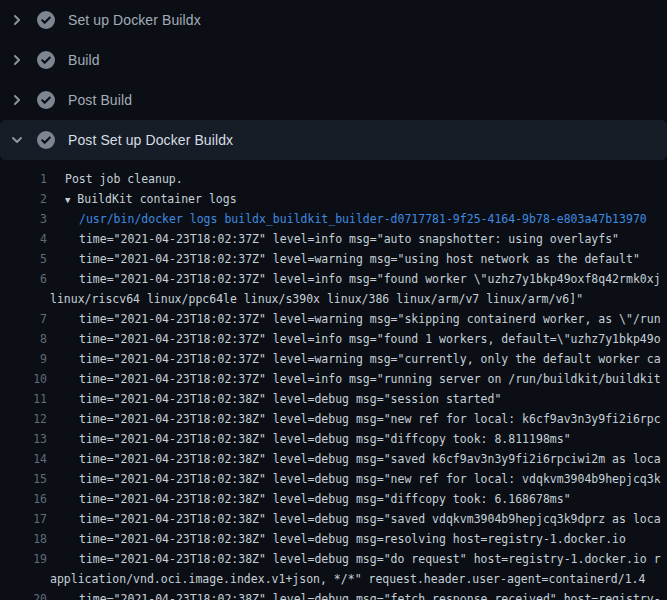 This screenshot has height=600, width=667. What do you see at coordinates (334, 579) in the screenshot?
I see `log-line-continuation: application/vnd.oci.image.index.v1+json,…` at bounding box center [334, 579].